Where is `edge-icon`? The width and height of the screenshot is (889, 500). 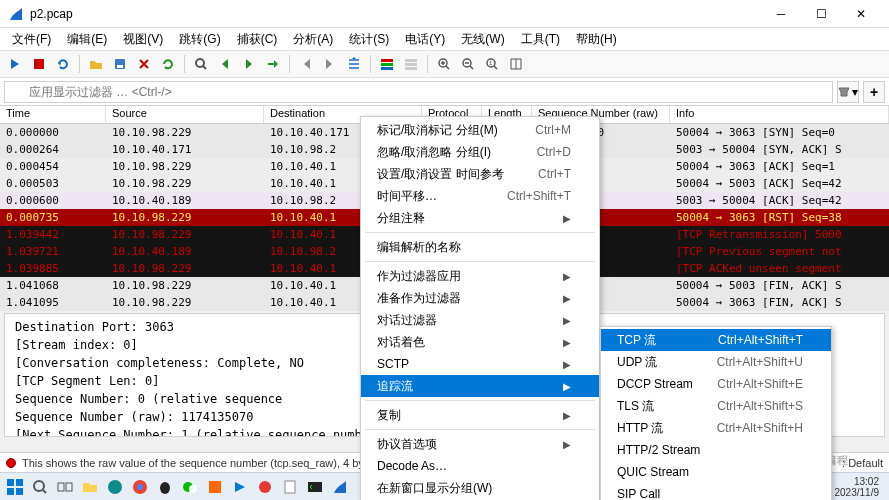
edge-icon is located at coordinates (115, 487).